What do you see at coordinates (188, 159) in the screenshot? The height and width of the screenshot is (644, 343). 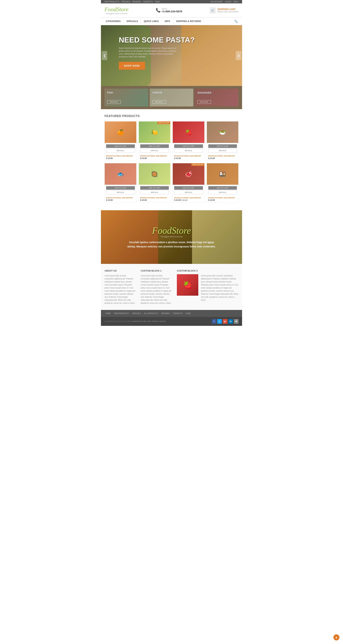 I see `product-price-2: $ 24.99` at bounding box center [188, 159].